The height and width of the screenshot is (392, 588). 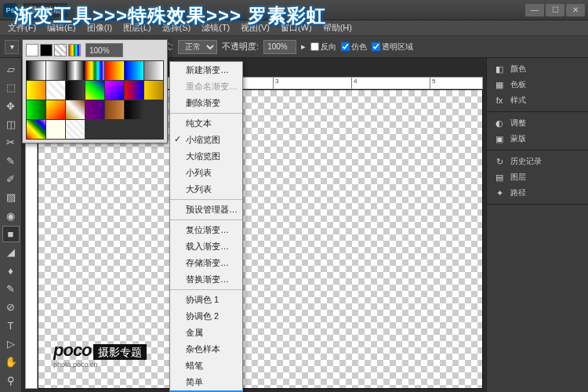 I want to click on menu-item: 协调色 1, so click(x=206, y=299).